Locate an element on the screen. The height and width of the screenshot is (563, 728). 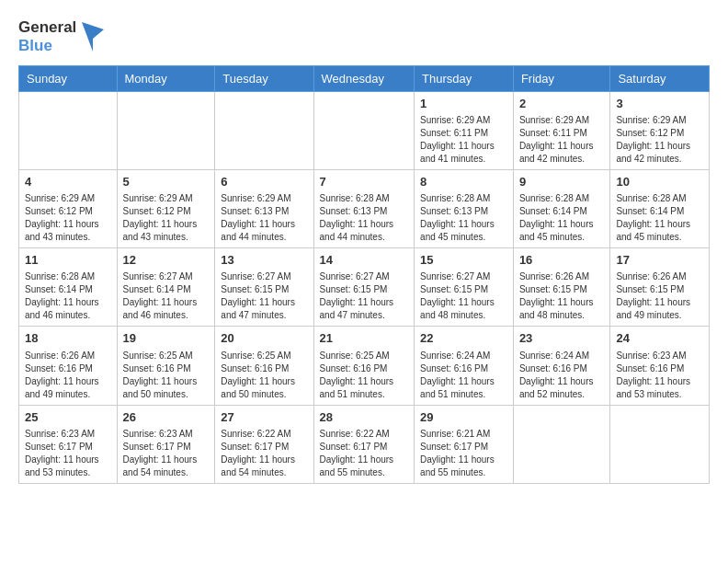
day-info: Sunrise: 6:21 AM Sunset: 6:17 PM Dayligh… is located at coordinates (463, 454).